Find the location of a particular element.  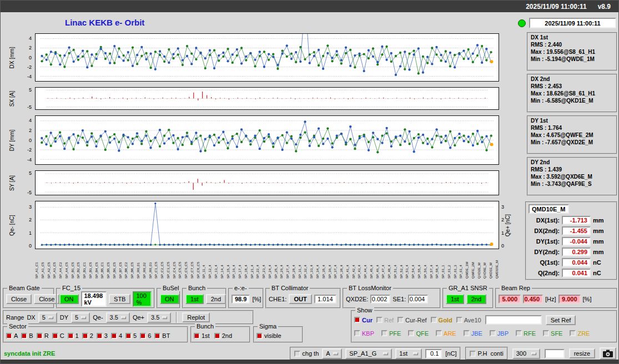

sigma-visible-checkbox: visible is located at coordinates (269, 336).